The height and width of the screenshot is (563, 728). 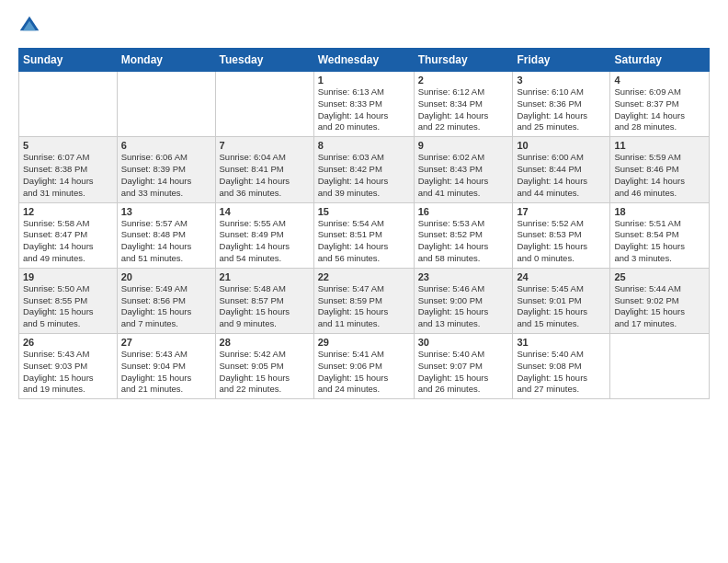 I want to click on day-info: Sunrise: 6:06 AM Sunset: 8:39 PM Dayligh…, so click(x=166, y=175).